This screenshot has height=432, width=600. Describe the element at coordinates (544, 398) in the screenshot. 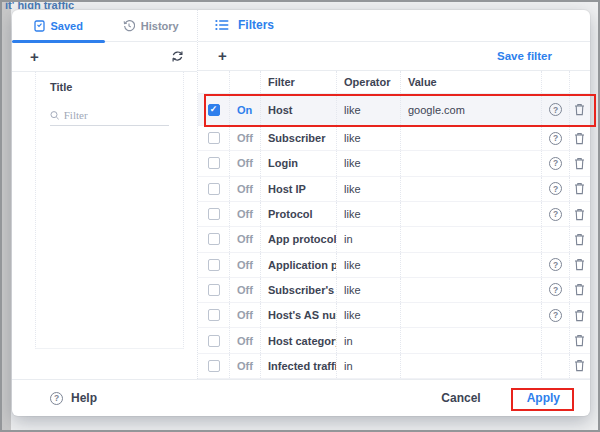

I see `apply-button: Apply` at that location.